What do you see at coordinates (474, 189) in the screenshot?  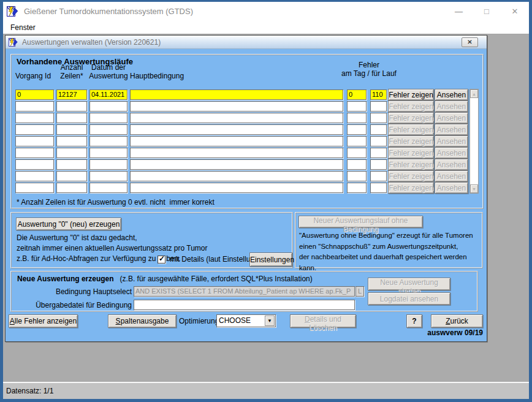 I see `scroll-down-icon: ▼` at bounding box center [474, 189].